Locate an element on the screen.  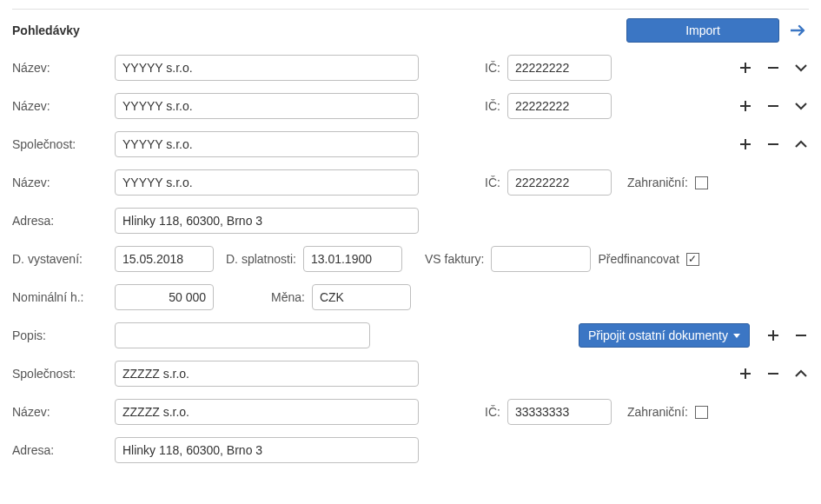
predfin-label: Předfinancovat is located at coordinates (638, 259).